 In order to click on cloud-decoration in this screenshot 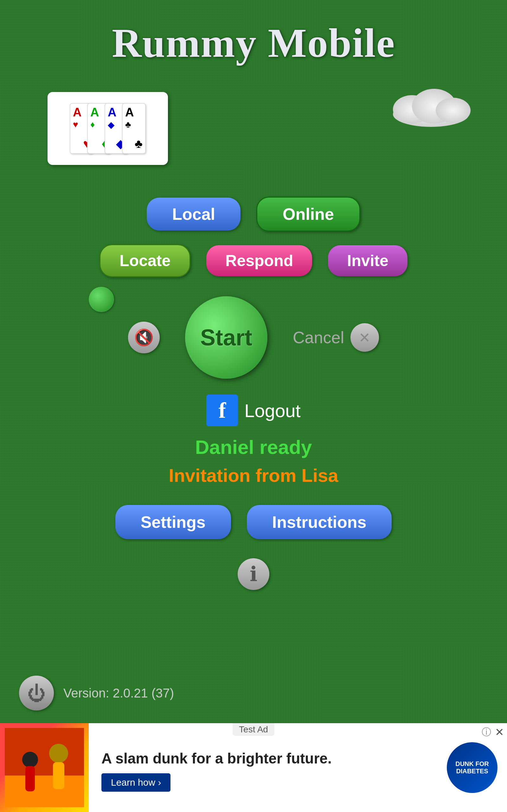, I will do `click(431, 107)`.